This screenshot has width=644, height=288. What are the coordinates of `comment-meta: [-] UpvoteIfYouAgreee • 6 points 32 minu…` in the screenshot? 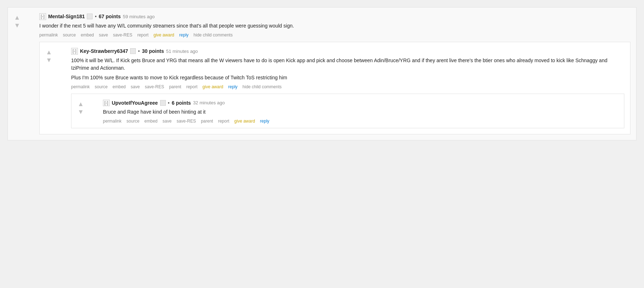 It's located at (361, 103).